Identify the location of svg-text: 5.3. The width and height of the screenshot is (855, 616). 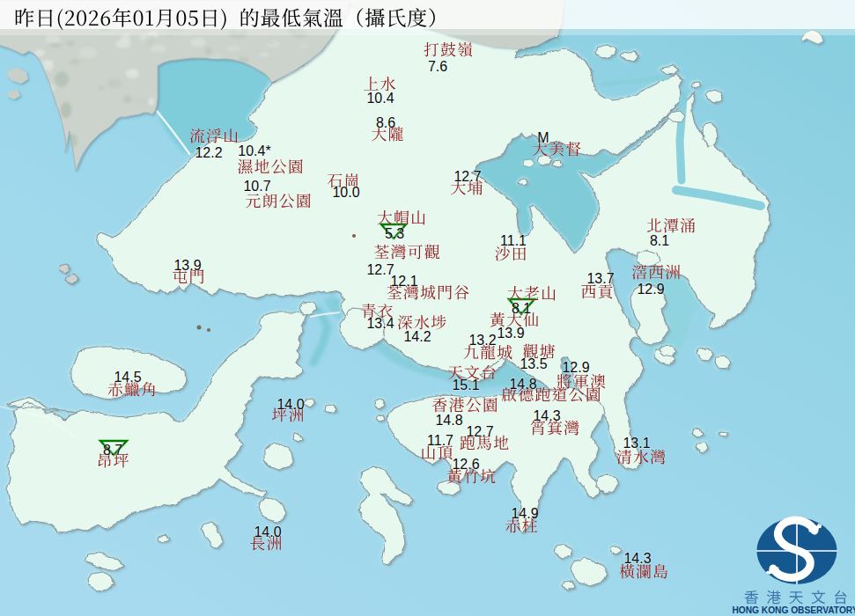
(394, 234).